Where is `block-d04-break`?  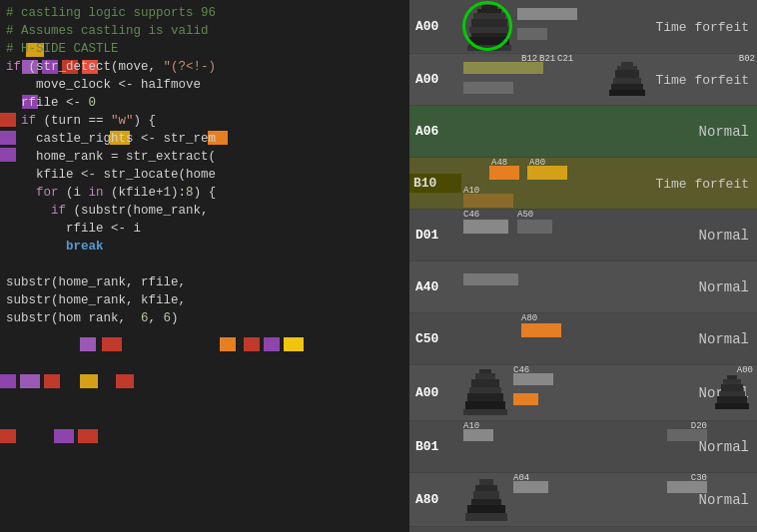
block-d04-break is located at coordinates (272, 344).